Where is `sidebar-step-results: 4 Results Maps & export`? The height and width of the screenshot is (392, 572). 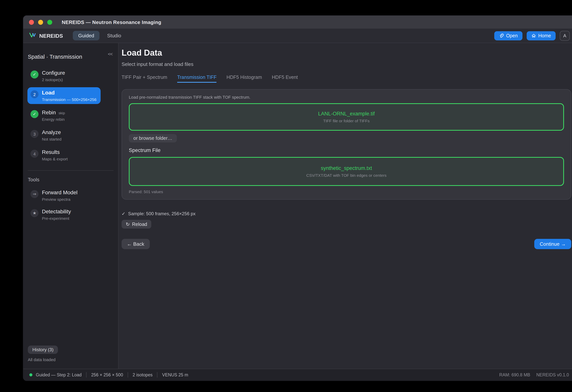 sidebar-step-results: 4 Results Maps & export is located at coordinates (64, 155).